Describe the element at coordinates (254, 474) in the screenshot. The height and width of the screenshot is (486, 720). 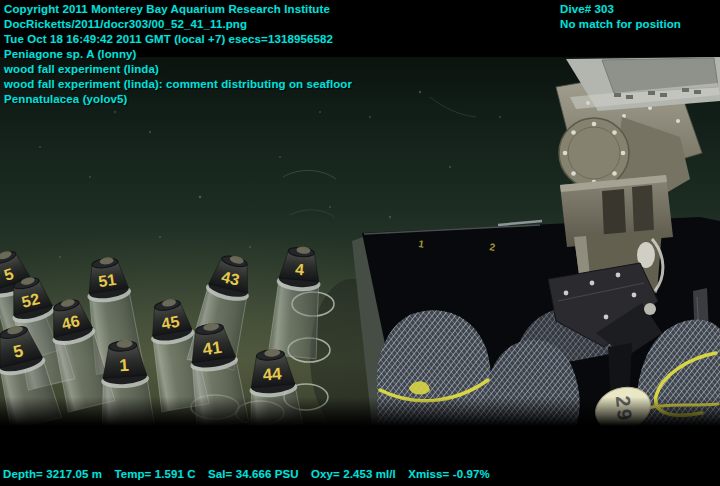
I see `salinity-readout: Sal= 34.666 PSU` at that location.